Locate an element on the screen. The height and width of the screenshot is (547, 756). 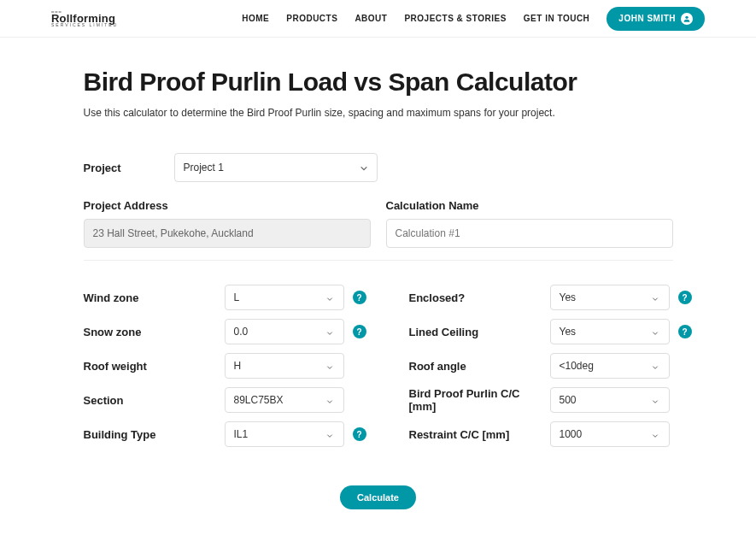
enclosed-label: Enclosed? is located at coordinates (480, 297).